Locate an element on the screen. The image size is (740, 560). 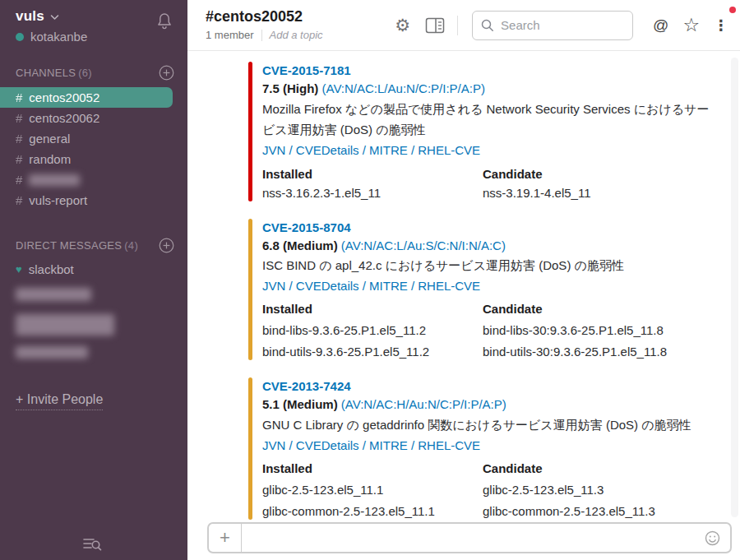
installed-value: glibc-2.5-123.el5_11.1 is located at coordinates (372, 490).